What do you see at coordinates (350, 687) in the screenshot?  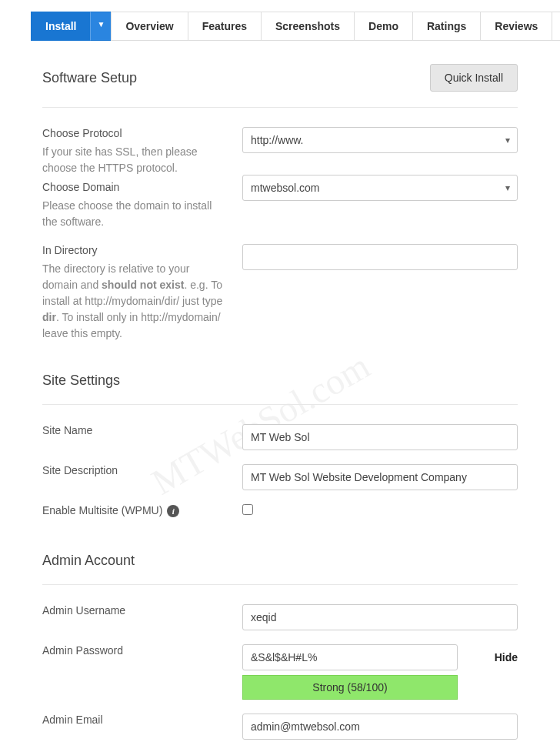 I see `password-strength-badge: Strong (58/100)` at bounding box center [350, 687].